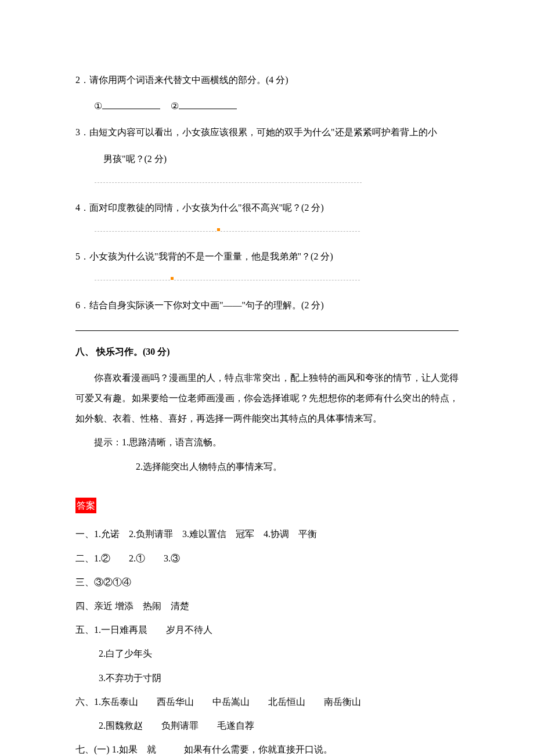 The width and height of the screenshot is (534, 756). What do you see at coordinates (123, 352) in the screenshot?
I see `section-8-title: 八、 快乐习作。(30 分)` at bounding box center [123, 352].